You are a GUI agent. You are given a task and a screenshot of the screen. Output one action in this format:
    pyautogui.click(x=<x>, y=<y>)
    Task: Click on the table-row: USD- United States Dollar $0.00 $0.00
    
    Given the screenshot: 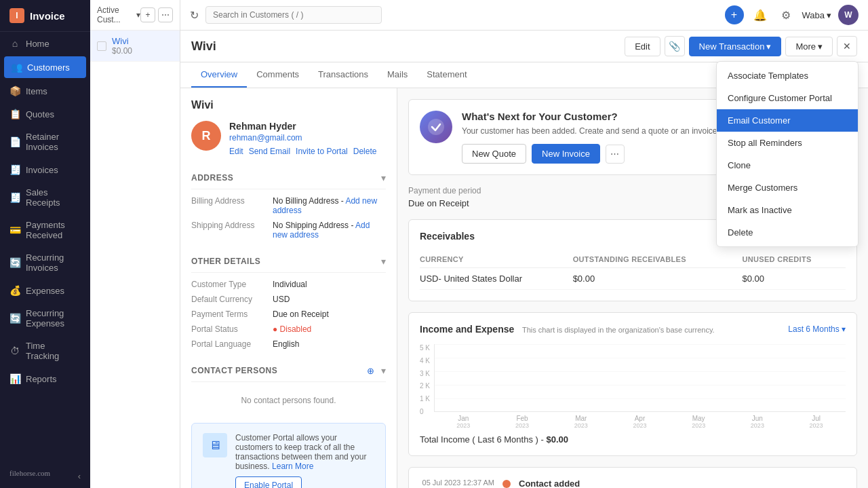 What is the action you would take?
    pyautogui.click(x=633, y=279)
    